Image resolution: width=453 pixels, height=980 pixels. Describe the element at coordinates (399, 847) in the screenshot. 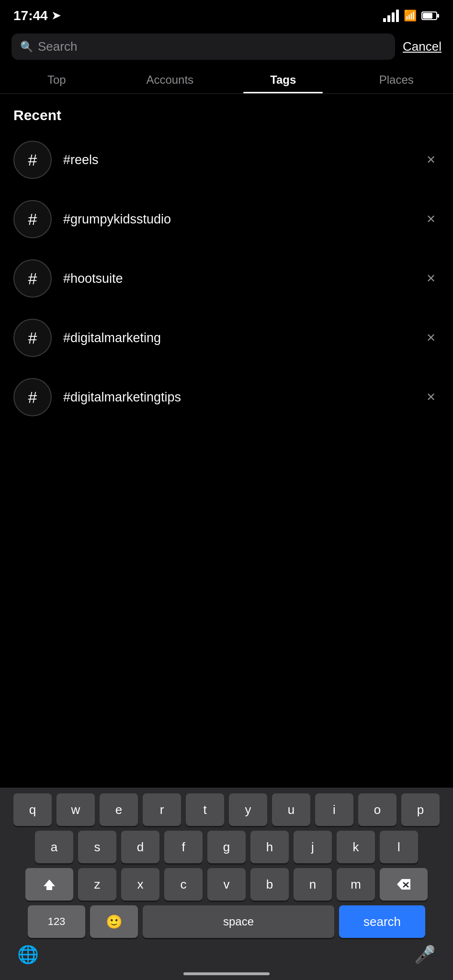

I see `key-l: l` at that location.